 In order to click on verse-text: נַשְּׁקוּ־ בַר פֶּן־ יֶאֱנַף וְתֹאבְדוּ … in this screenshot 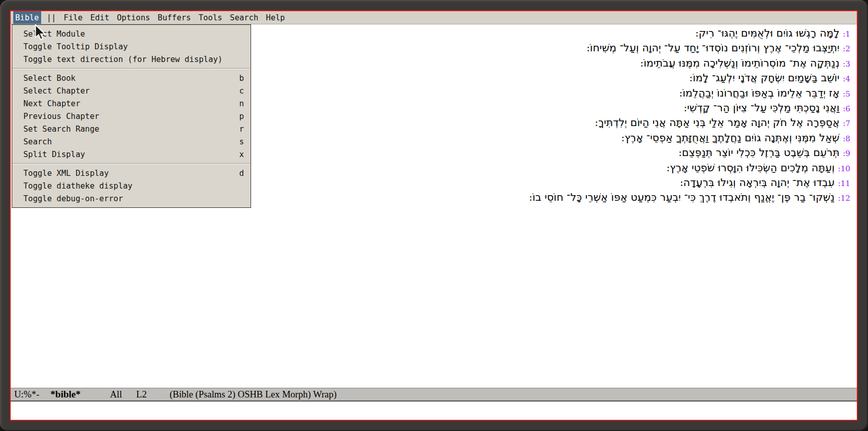, I will do `click(684, 197)`.